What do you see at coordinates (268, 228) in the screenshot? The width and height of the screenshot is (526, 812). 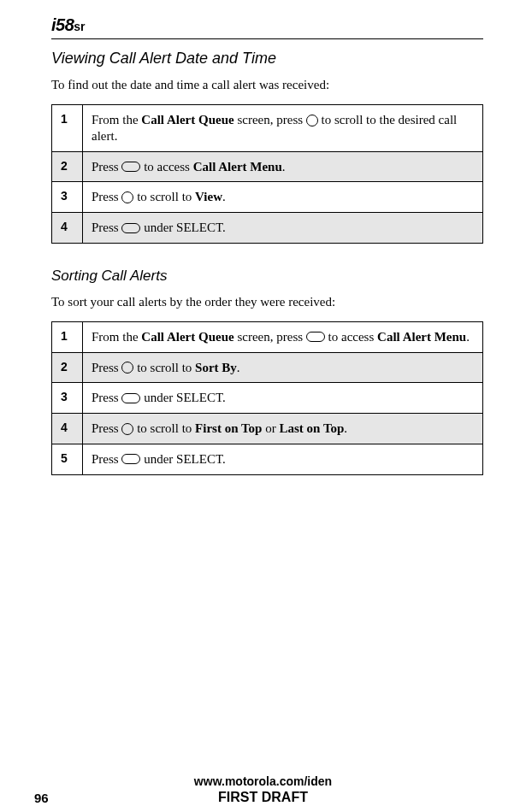 I see `table-row: 4 Press under SELECT.` at bounding box center [268, 228].